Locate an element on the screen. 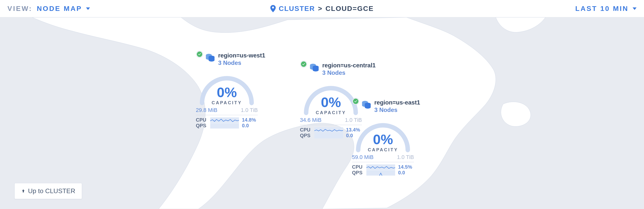 This screenshot has width=644, height=209. view-dropdown-value: NODE MAP is located at coordinates (60, 9).